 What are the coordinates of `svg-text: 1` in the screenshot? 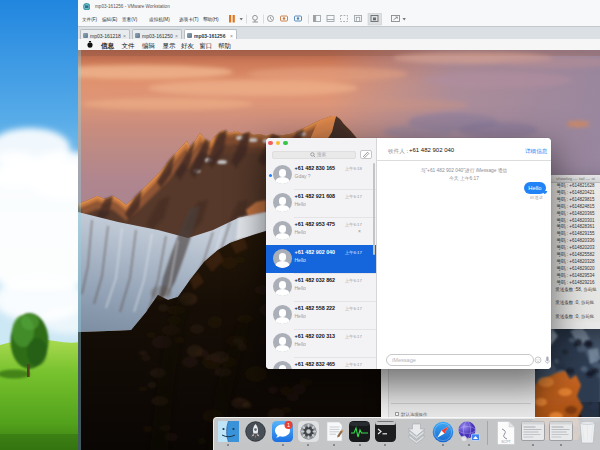 It's located at (288, 424).